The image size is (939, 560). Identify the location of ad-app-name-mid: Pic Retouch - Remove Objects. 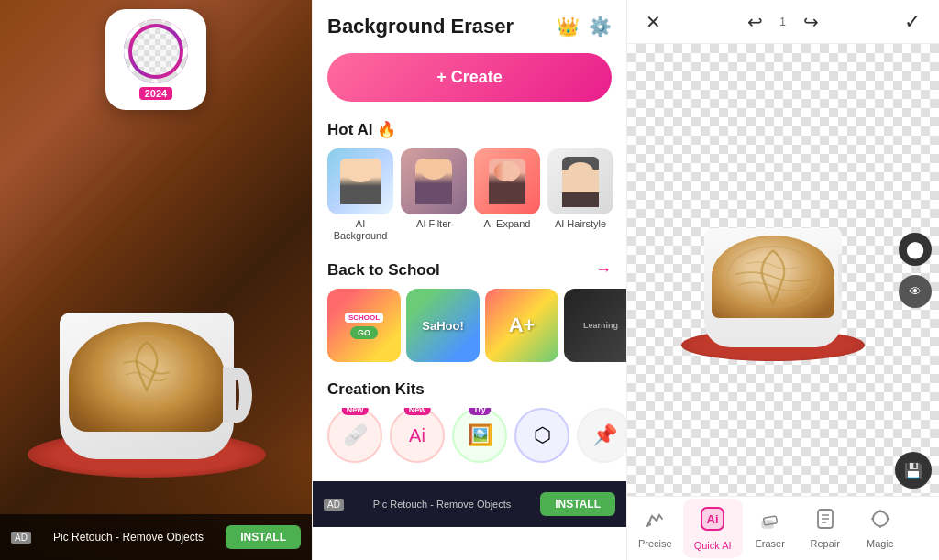
(442, 504).